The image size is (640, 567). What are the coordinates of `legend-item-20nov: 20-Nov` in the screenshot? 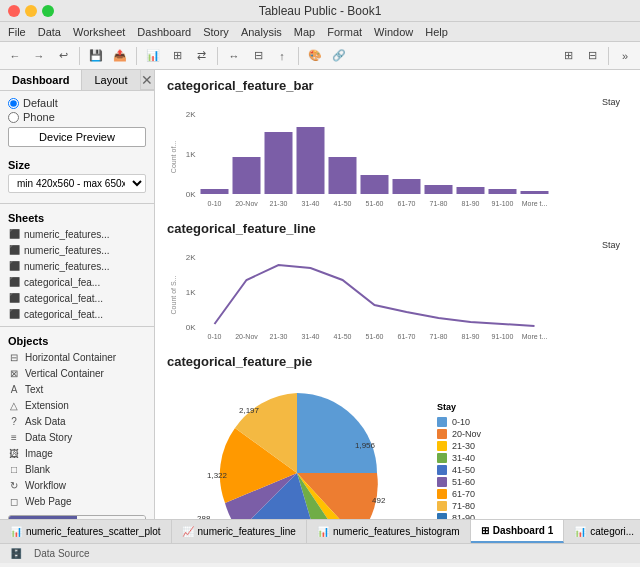 It's located at (485, 434).